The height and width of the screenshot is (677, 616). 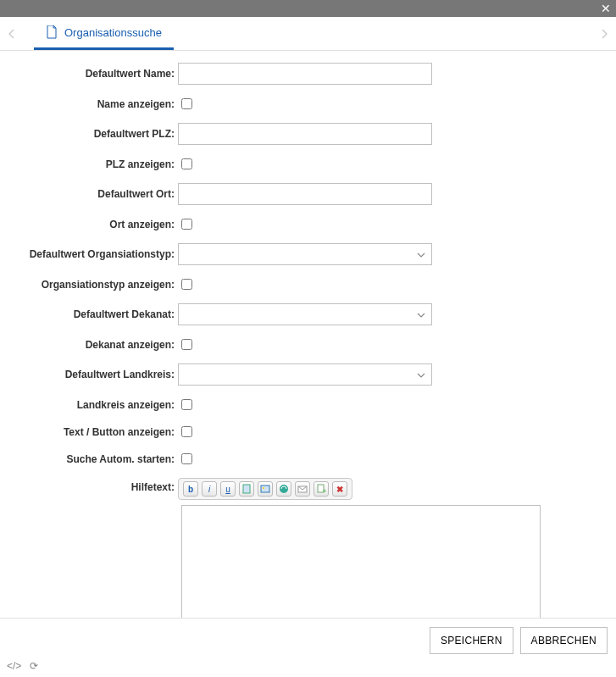 What do you see at coordinates (14, 666) in the screenshot?
I see `code-view-icon: </>` at bounding box center [14, 666].